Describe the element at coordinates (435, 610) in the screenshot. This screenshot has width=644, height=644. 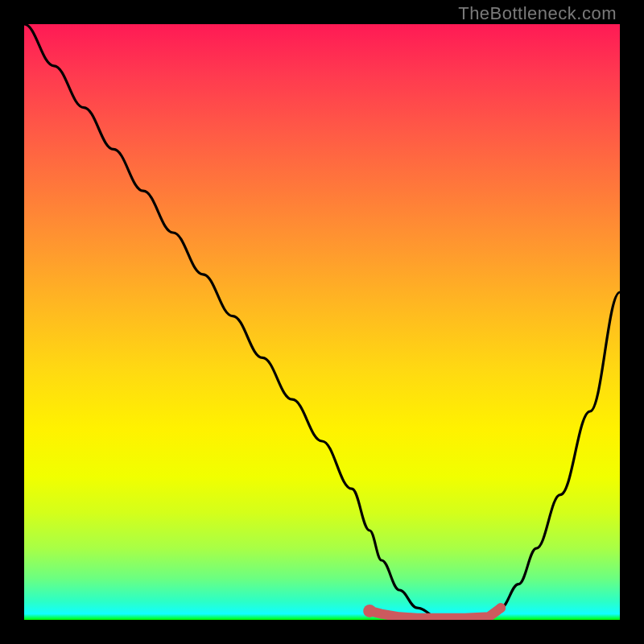
I see `highlight-band` at that location.